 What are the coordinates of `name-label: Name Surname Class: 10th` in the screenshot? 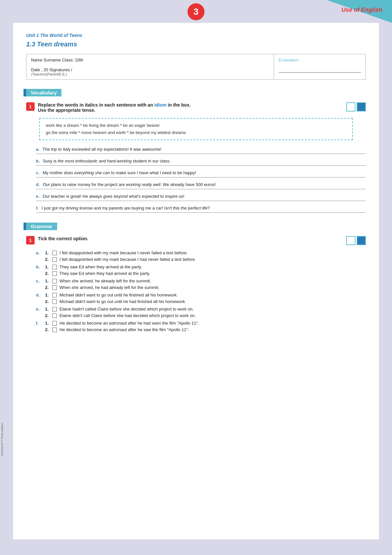 It's located at (150, 60).